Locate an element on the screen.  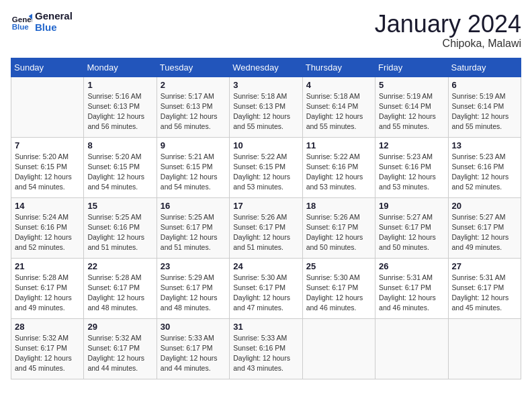
calendar-day-cell: 30Sunrise: 5:33 AM Sunset: 6:17 PM Dayli… is located at coordinates (193, 349).